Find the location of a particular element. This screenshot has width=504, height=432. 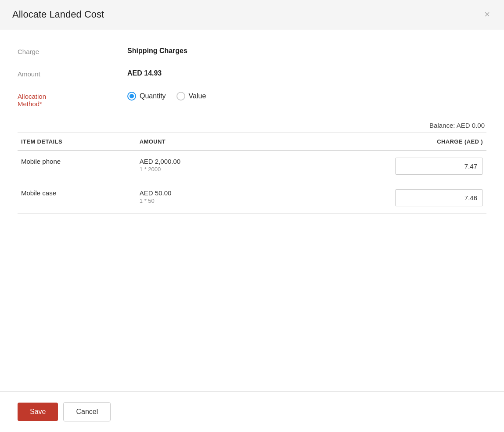

table-header-row: ITEM DETAILS AMOUNT CHARGE (AED ) is located at coordinates (252, 142).